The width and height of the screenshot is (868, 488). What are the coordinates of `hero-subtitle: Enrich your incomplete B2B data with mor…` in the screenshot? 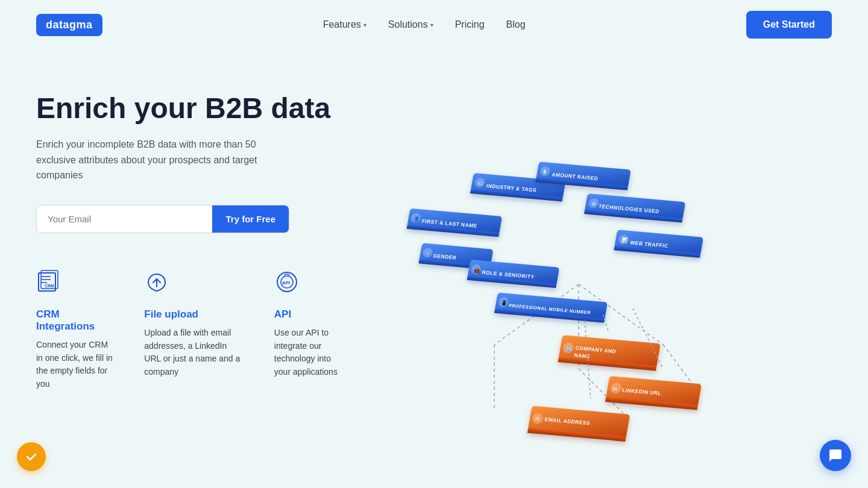 It's located at (163, 160).